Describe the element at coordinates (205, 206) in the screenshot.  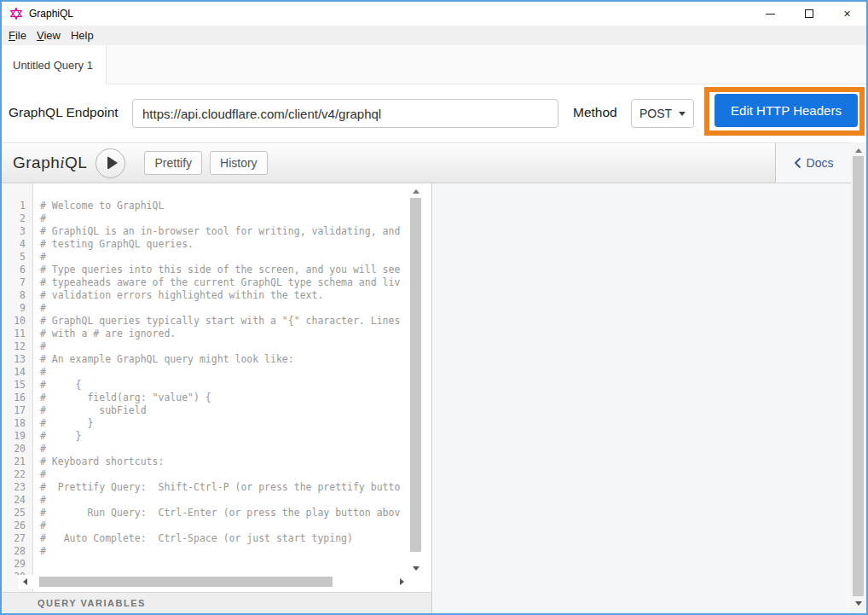
I see `code-line: 1# Welcome to GraphiQL` at that location.